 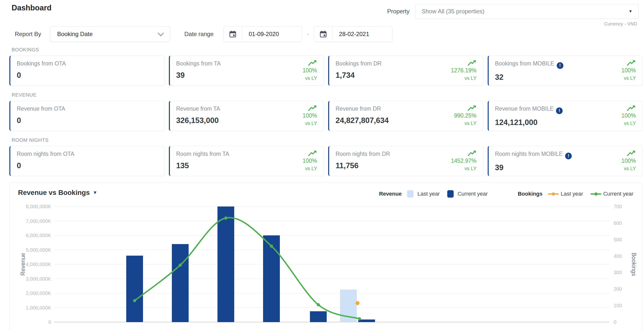 I want to click on kpi-card: Room nights from OTA0, so click(x=87, y=161).